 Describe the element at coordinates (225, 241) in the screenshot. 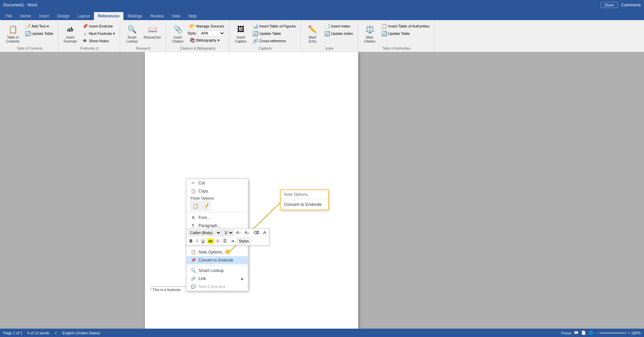

I see `mini-list-button: ☰` at that location.